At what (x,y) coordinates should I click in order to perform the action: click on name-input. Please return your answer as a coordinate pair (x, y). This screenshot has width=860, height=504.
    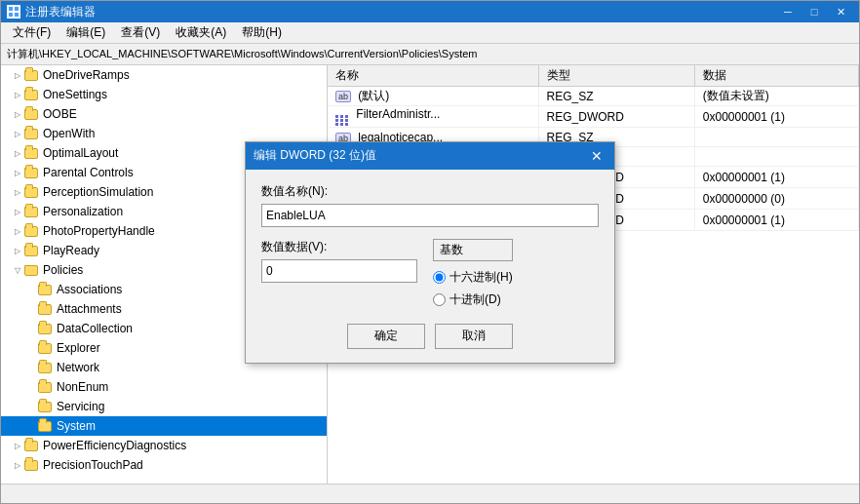
    Looking at the image, I should click on (430, 215).